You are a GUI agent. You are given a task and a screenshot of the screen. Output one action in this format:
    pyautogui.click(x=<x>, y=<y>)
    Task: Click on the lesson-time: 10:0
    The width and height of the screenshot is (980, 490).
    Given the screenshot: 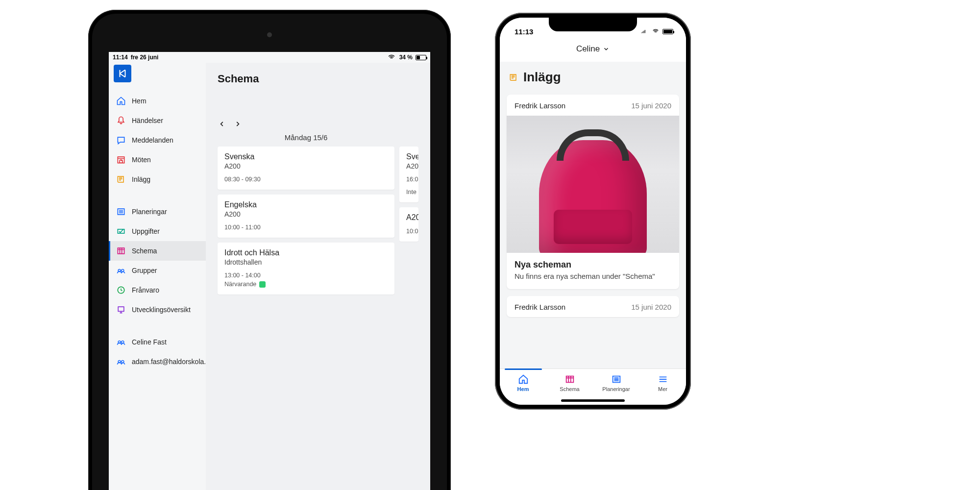 What is the action you would take?
    pyautogui.click(x=409, y=231)
    